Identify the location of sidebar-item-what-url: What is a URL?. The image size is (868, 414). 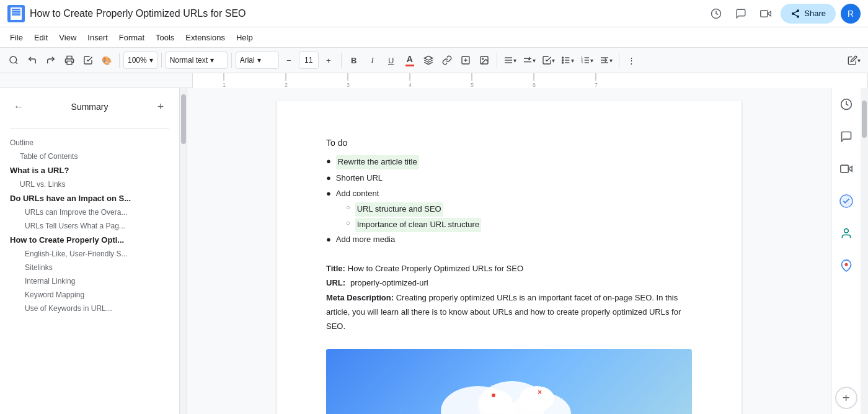
(89, 170).